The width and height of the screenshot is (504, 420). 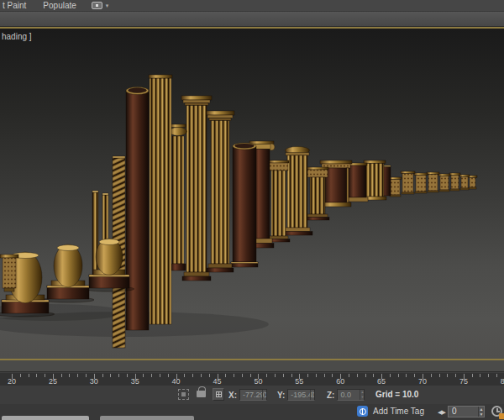 I want to click on add-time-tag-button: Add Time Tag, so click(x=391, y=412).